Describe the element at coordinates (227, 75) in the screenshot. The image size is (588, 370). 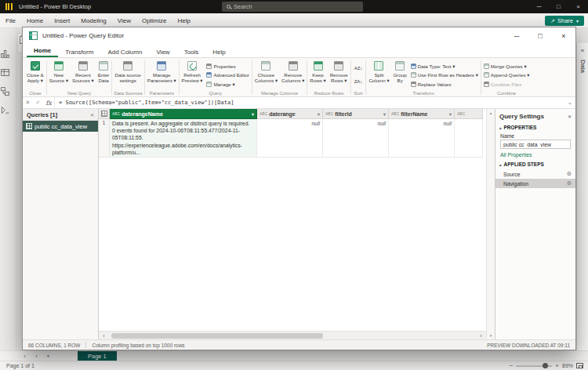
I see `advanced-editor-button: Advanced Editor` at that location.